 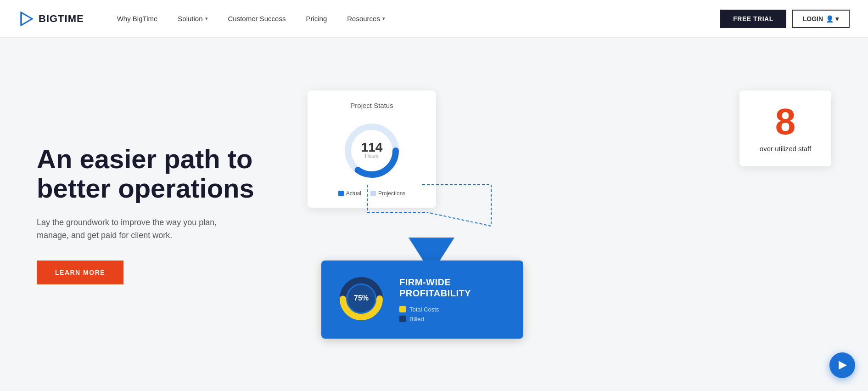 I want to click on nav-actions: FREE TRIAL LOGIN 👤 ▾, so click(x=785, y=19).